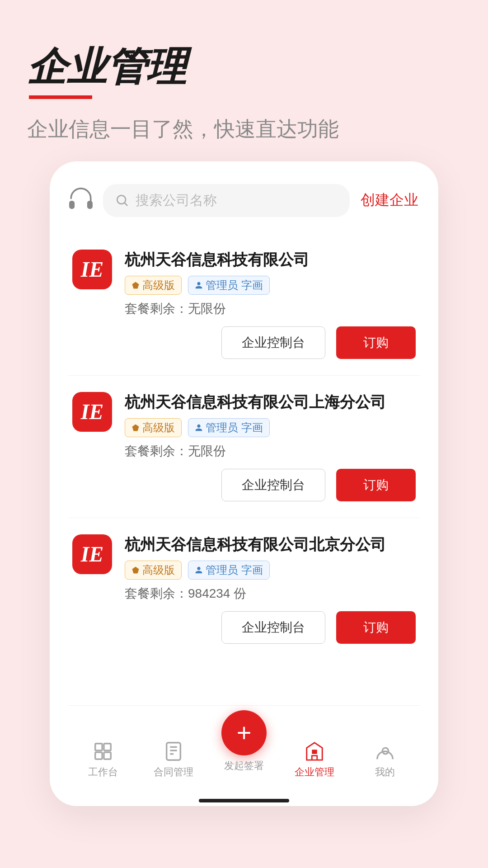 The image size is (488, 868). I want to click on page-title: 企业管理, so click(244, 72).